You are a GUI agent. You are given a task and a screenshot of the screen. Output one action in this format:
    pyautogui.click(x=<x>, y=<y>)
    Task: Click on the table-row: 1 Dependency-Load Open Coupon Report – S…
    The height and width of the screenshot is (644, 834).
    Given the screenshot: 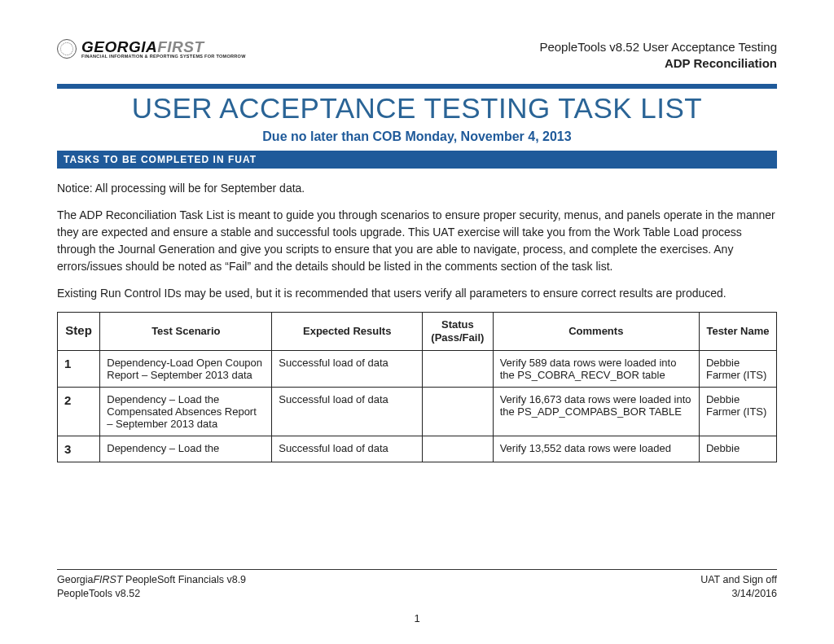 What is the action you would take?
    pyautogui.click(x=417, y=370)
    